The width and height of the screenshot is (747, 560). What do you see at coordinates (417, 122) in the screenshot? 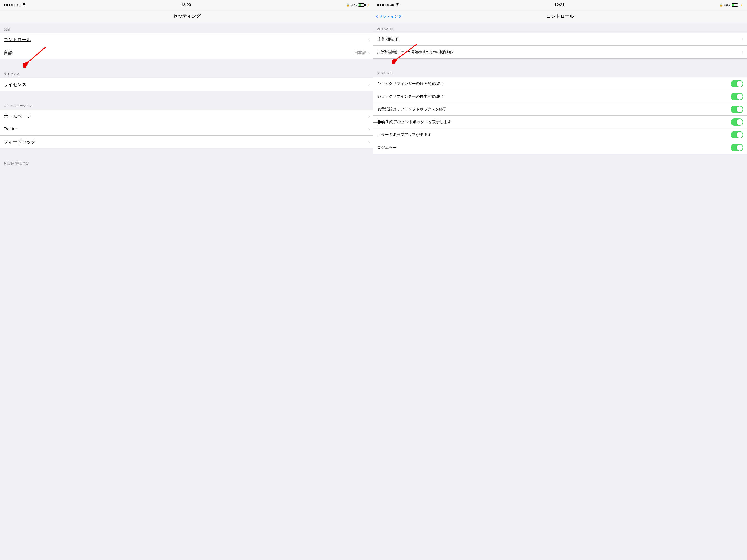
I see `hint-box-label: 再生終了のヒントボックスを表示します` at bounding box center [417, 122].